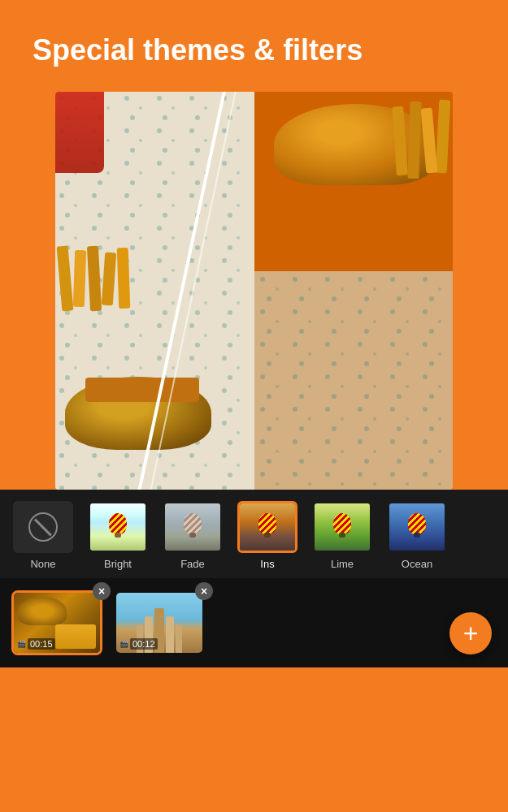  What do you see at coordinates (36, 644) in the screenshot?
I see `clip1-duration-bar: 🎬 00:15` at bounding box center [36, 644].